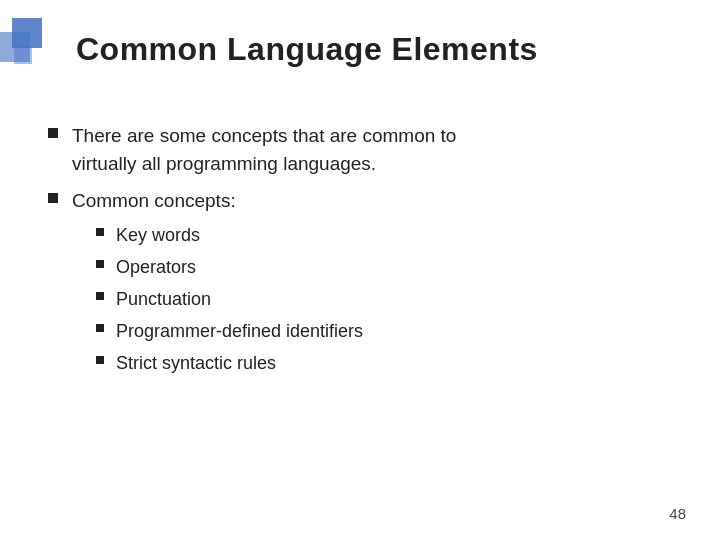 This screenshot has width=720, height=540. What do you see at coordinates (360, 150) in the screenshot?
I see `list-item: There are some concepts that are common …` at bounding box center [360, 150].